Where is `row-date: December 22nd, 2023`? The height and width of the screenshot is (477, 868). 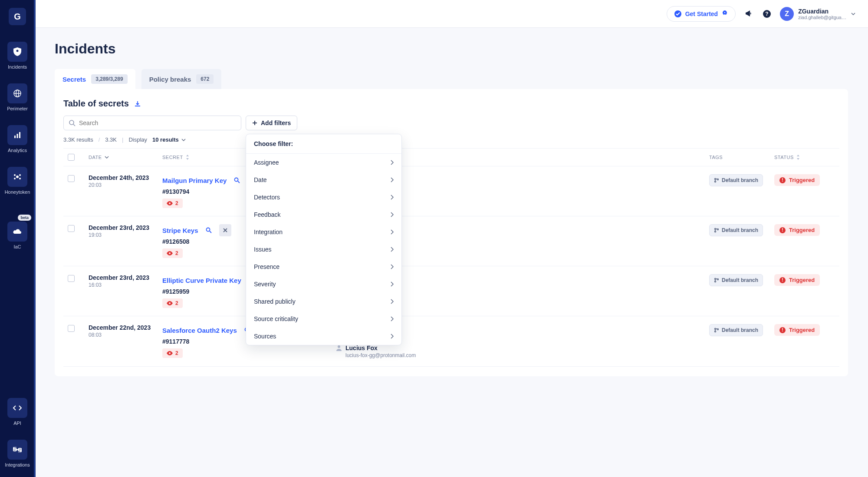 row-date: December 22nd, 2023 is located at coordinates (125, 328).